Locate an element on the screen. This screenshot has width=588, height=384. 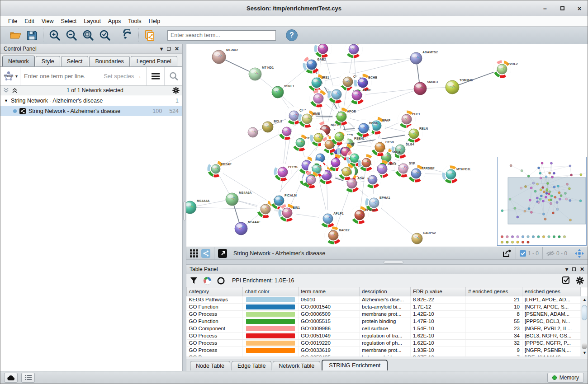
string-options-icon is located at coordinates (155, 76).